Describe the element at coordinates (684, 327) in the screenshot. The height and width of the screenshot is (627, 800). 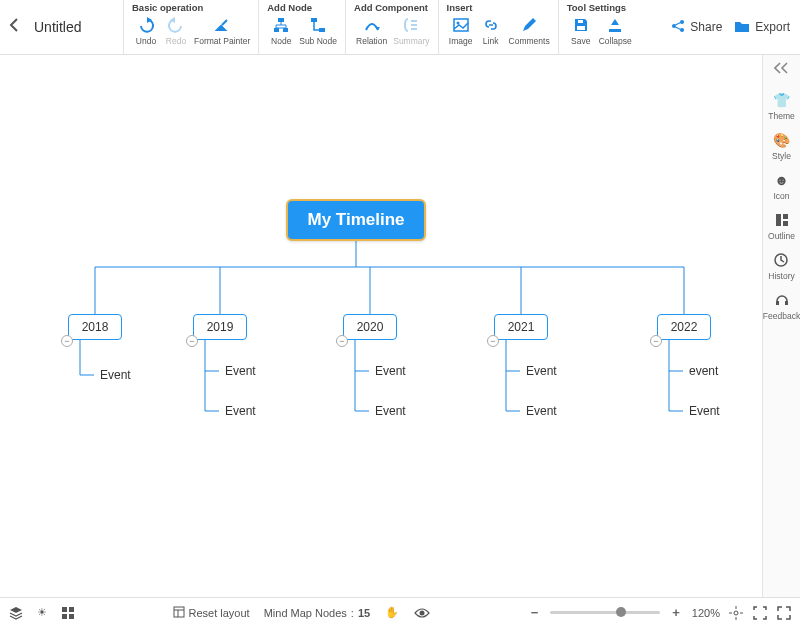
I see `year-node-2022: 2022−` at that location.